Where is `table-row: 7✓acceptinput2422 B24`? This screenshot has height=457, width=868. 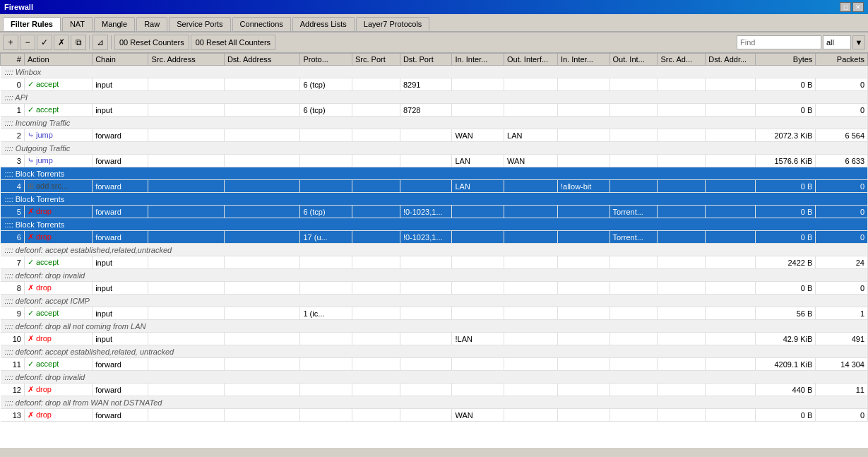 table-row: 7✓acceptinput2422 B24 is located at coordinates (434, 263).